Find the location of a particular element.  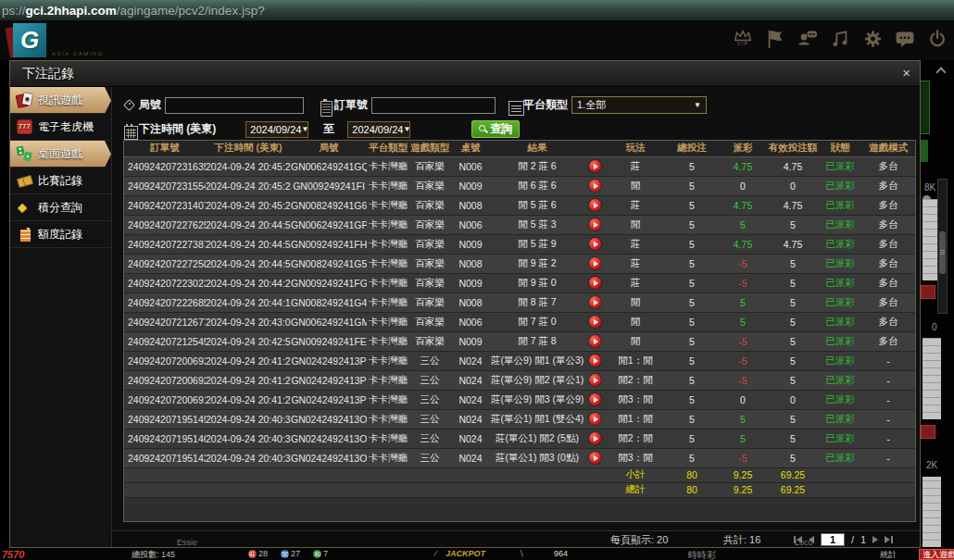

sidebar-item-label: 視訊遊戲 is located at coordinates (60, 100).